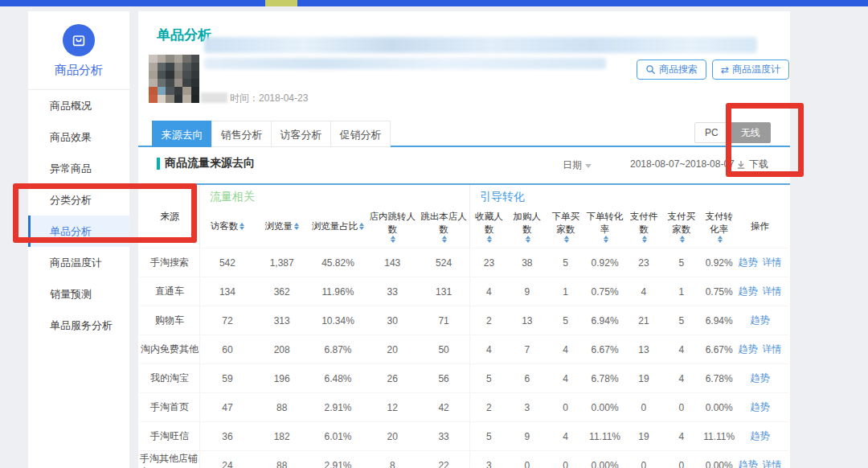  Describe the element at coordinates (605, 224) in the screenshot. I see `column-header-label: 下单转化率` at that location.